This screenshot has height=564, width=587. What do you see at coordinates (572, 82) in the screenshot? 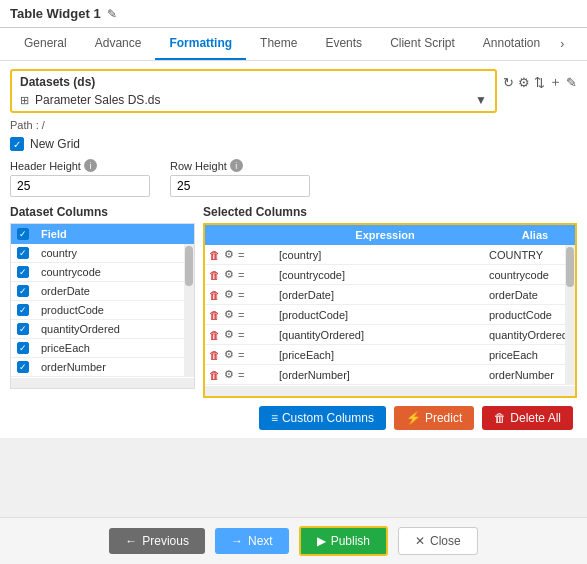
I see `edit-ds-icon: ✎` at bounding box center [572, 82].